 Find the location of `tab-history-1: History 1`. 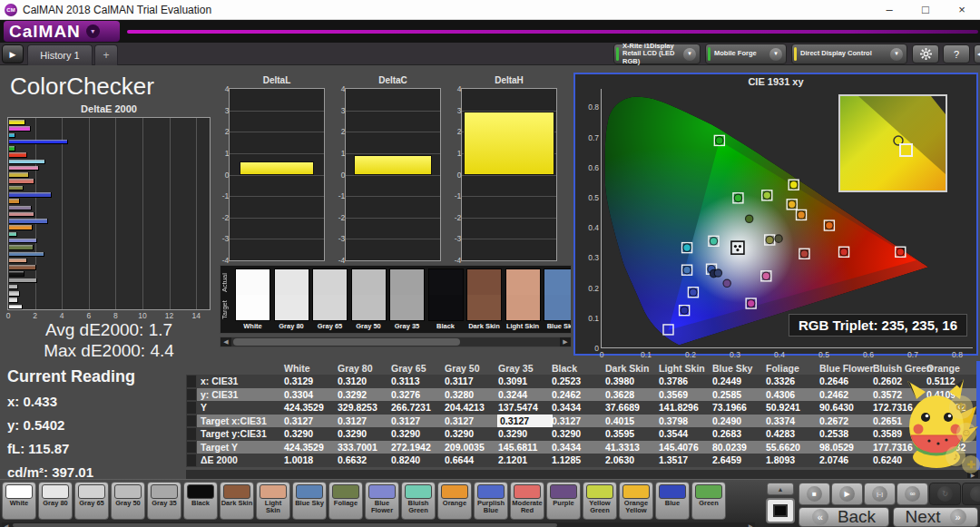

tab-history-1: History 1 is located at coordinates (60, 54).